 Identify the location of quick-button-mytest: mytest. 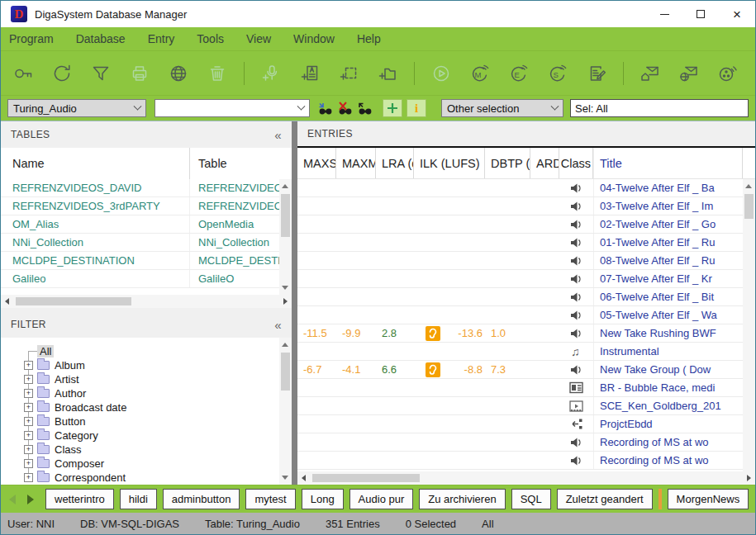
(270, 499).